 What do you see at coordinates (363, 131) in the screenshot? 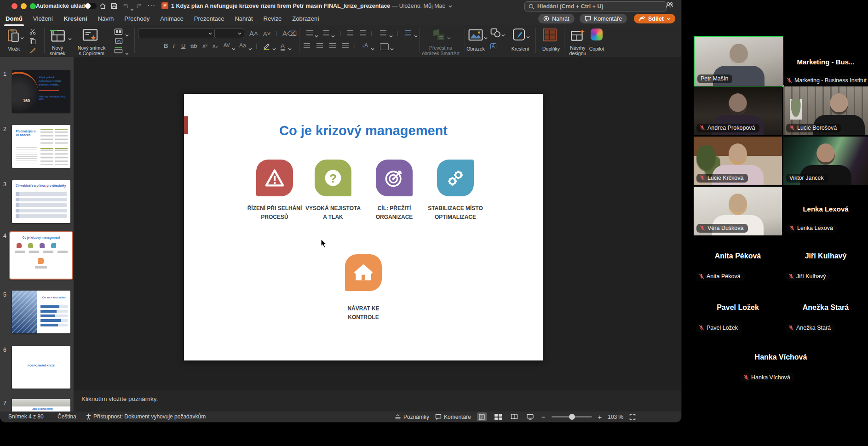
I see `slide-title: Co je krizový management` at bounding box center [363, 131].